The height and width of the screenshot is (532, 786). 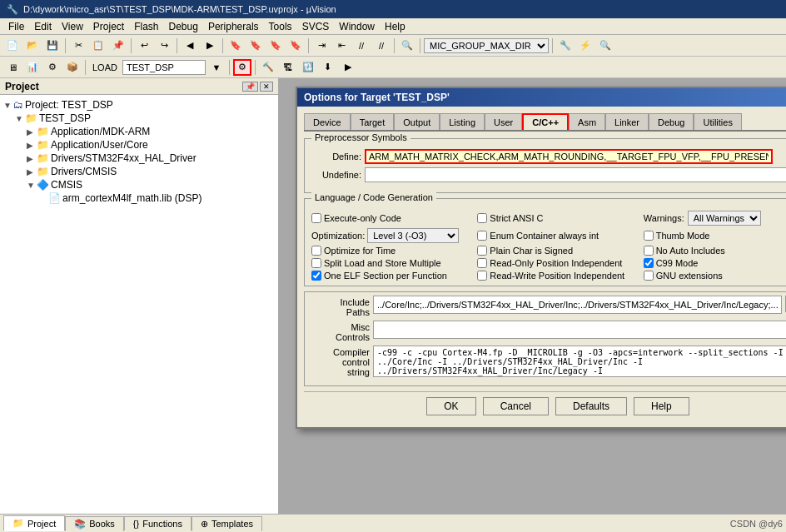 I want to click on menu-flash: Flash, so click(x=147, y=27).